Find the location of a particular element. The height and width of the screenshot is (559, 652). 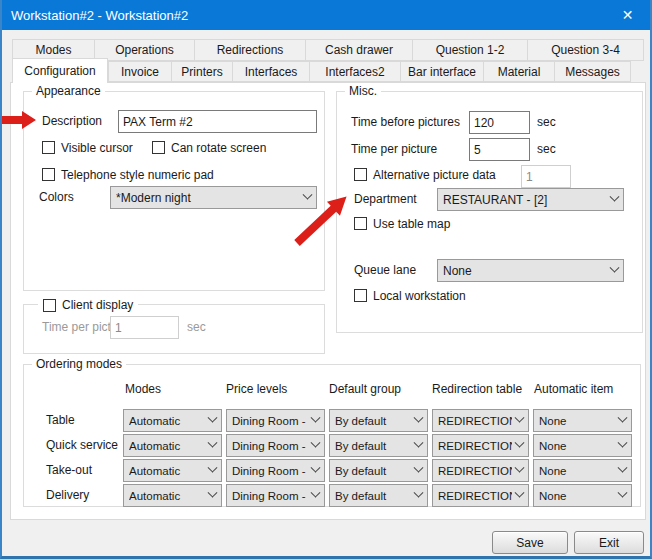

visible-cursor-label: Visible cursor is located at coordinates (97, 148).